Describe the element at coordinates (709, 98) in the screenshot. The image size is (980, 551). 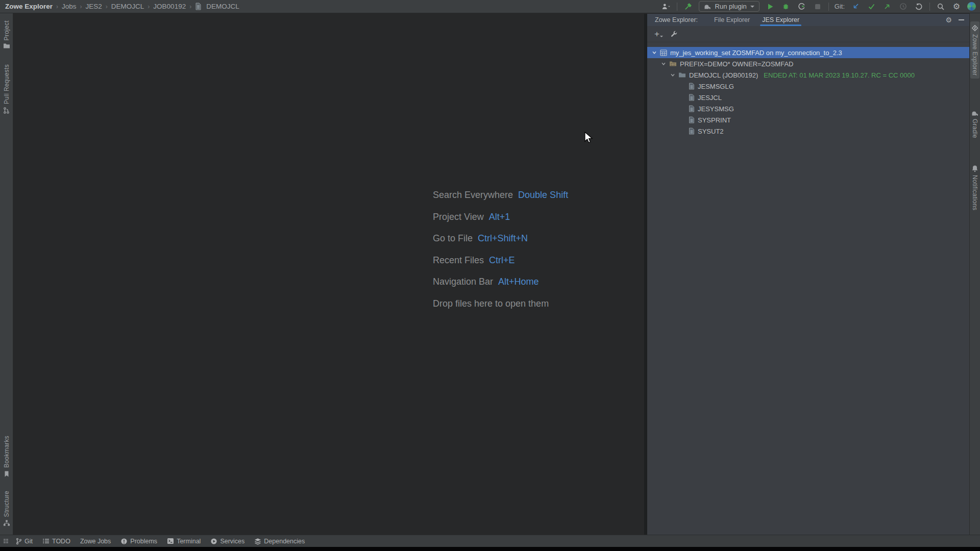
I see `spool-file-name: JESJCL` at that location.